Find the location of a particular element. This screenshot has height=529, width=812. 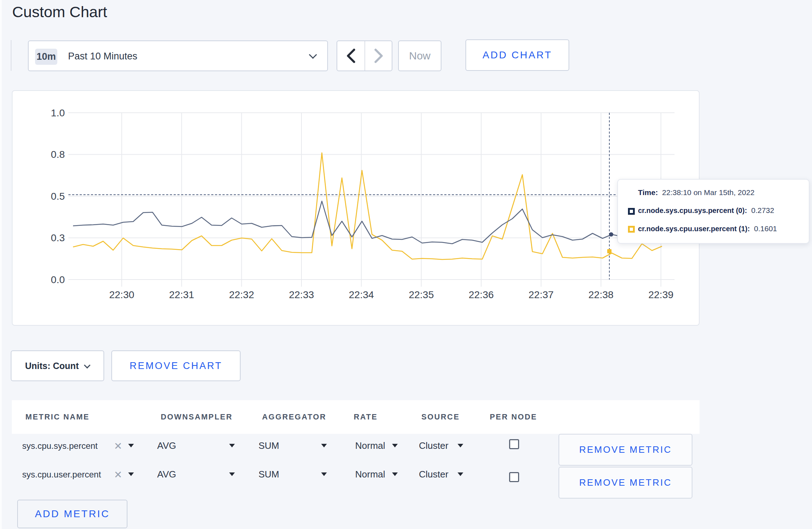

svg-text: 0.5 is located at coordinates (58, 196).